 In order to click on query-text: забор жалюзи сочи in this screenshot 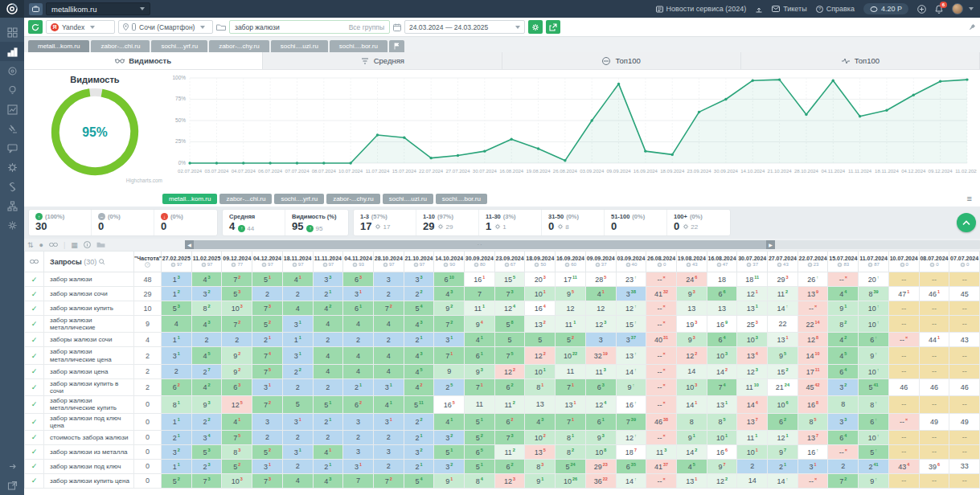, I will do `click(89, 294)`.